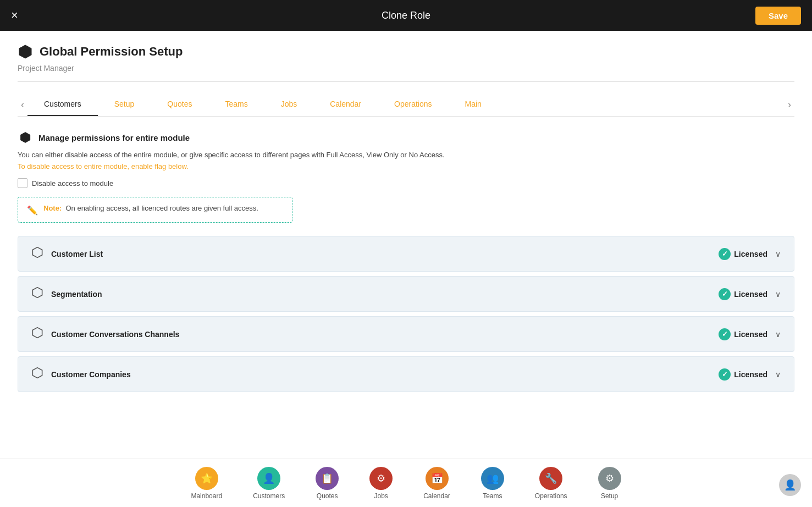 The image size is (812, 507). I want to click on nav-item-quotes: 📋 Quotes, so click(327, 483).